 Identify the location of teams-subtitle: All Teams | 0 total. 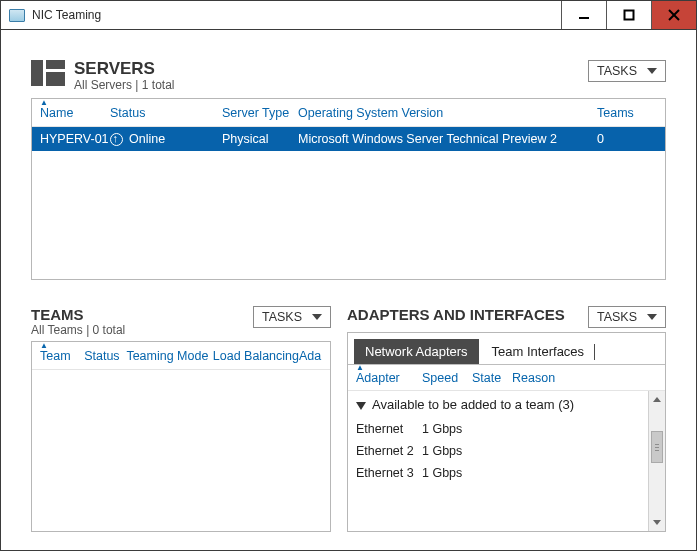
(142, 330).